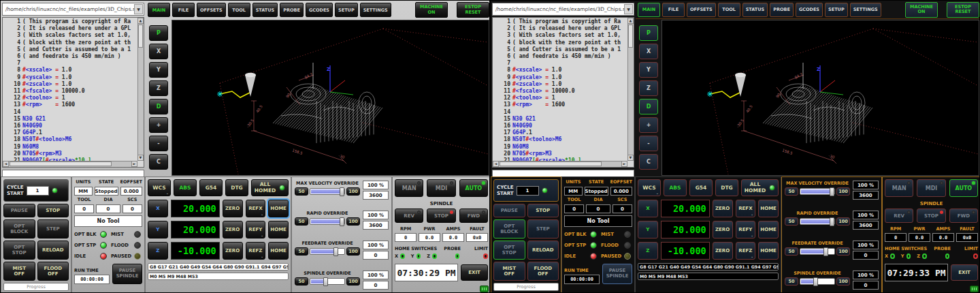 The height and width of the screenshot is (293, 980). I want to click on scroll-up-icon: ▲, so click(140, 20).